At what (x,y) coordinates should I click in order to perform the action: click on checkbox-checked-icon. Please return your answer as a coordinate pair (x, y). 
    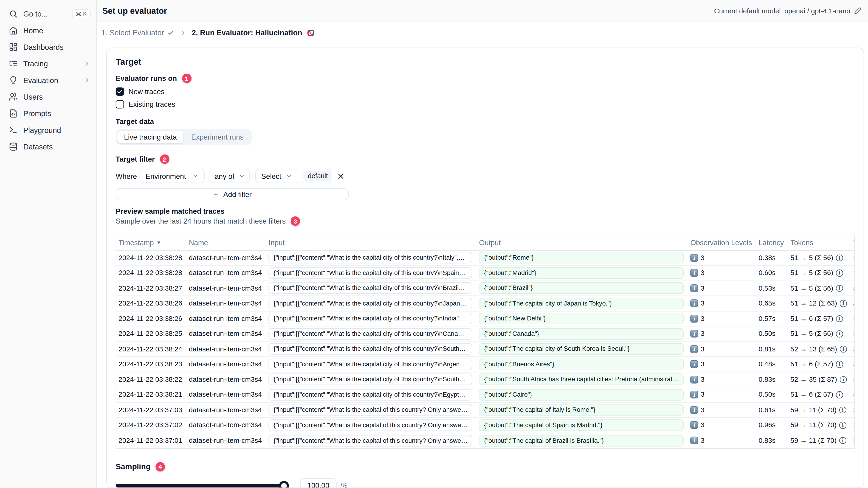
    Looking at the image, I should click on (120, 92).